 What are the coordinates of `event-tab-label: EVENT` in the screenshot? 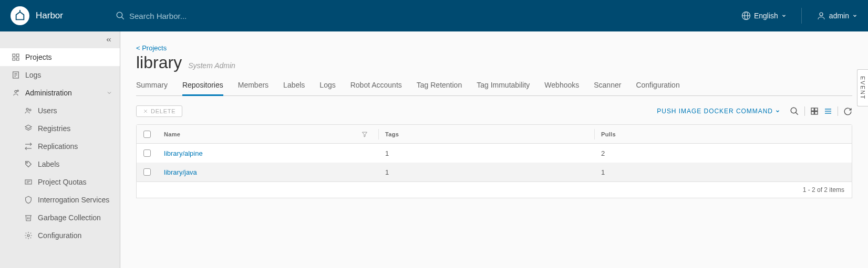 It's located at (863, 88).